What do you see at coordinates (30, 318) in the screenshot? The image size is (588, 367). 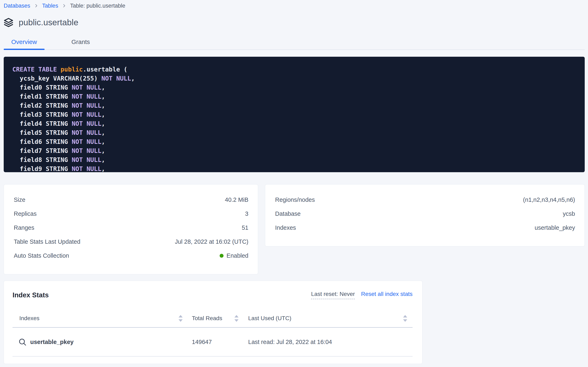 I see `column-header-label: Indexes` at bounding box center [30, 318].